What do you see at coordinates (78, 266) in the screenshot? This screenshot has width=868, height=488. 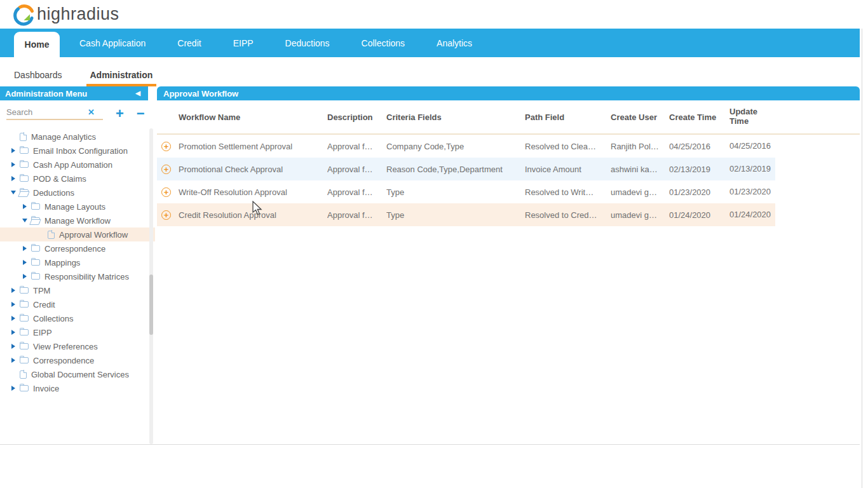 I see `administration-menu-panel: Administration Menu ◀ ✕ + − Manage Analy…` at bounding box center [78, 266].